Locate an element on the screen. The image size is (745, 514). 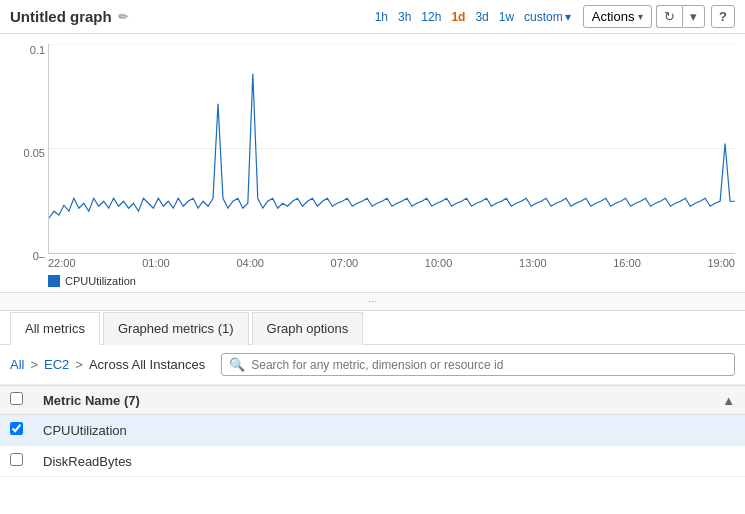
x-label-07: 07:00 is located at coordinates (345, 263).